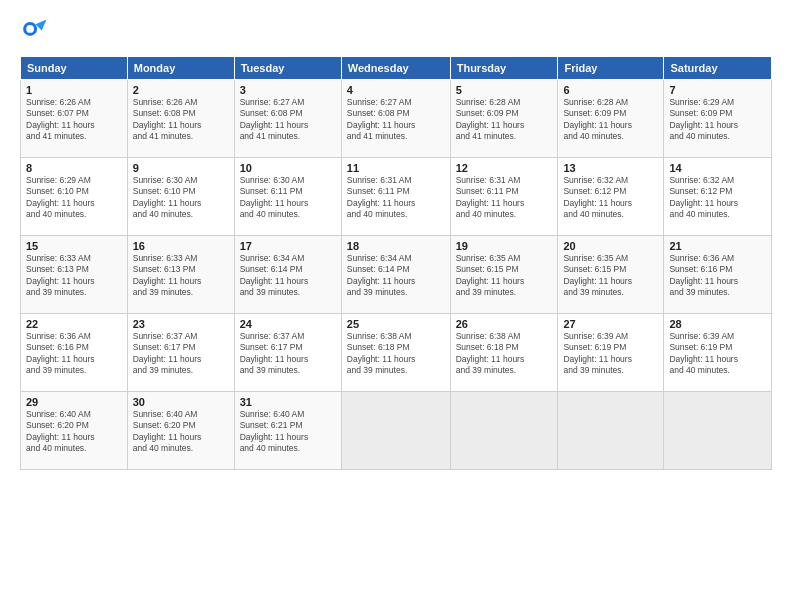  What do you see at coordinates (288, 197) in the screenshot?
I see `calendar-cell: 10Sunrise: 6:30 AM Sunset: 6:11 PM Dayli…` at bounding box center [288, 197].